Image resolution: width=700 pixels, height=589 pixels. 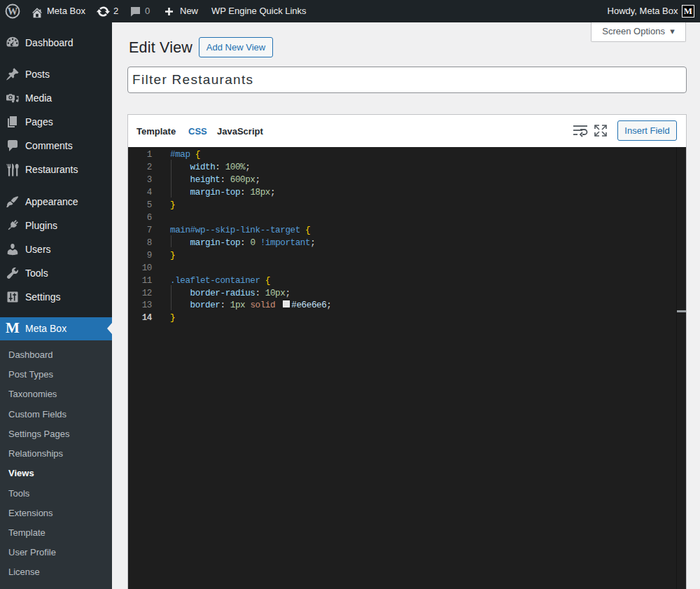 I want to click on svg-text: W, so click(x=13, y=11).